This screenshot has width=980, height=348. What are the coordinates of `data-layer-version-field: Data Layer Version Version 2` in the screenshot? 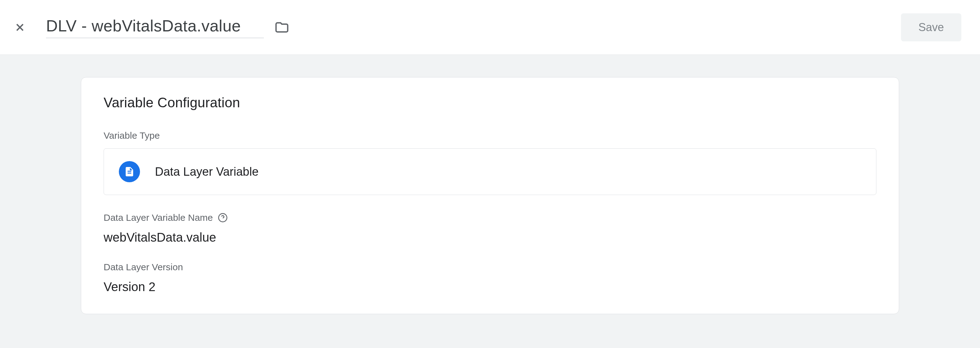 It's located at (490, 278).